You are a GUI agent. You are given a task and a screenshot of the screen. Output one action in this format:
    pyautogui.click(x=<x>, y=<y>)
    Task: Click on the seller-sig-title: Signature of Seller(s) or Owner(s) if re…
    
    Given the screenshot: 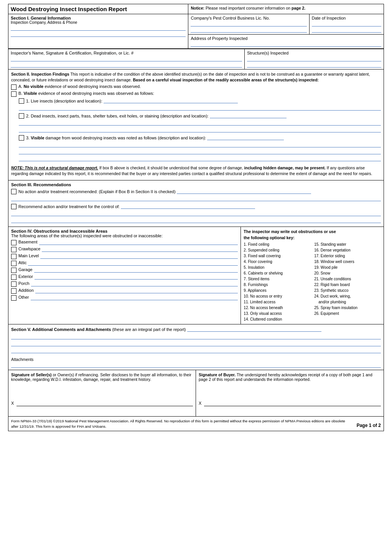 What is the action you would take?
    pyautogui.click(x=102, y=377)
    